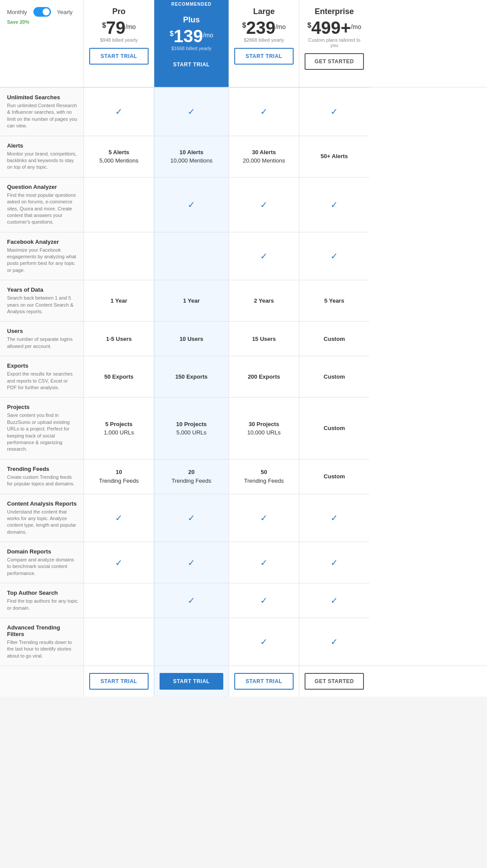 The width and height of the screenshot is (487, 868). I want to click on feature-cell-6-2: 200 Exports, so click(264, 376).